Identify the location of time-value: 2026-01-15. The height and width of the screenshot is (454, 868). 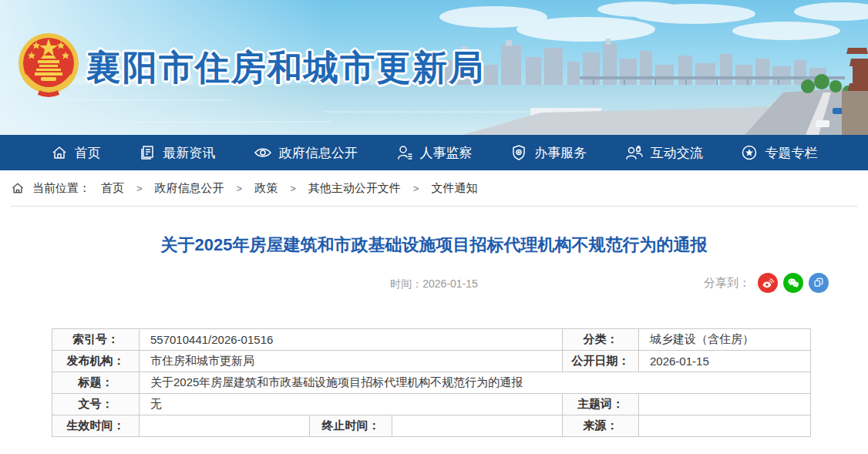
(450, 284).